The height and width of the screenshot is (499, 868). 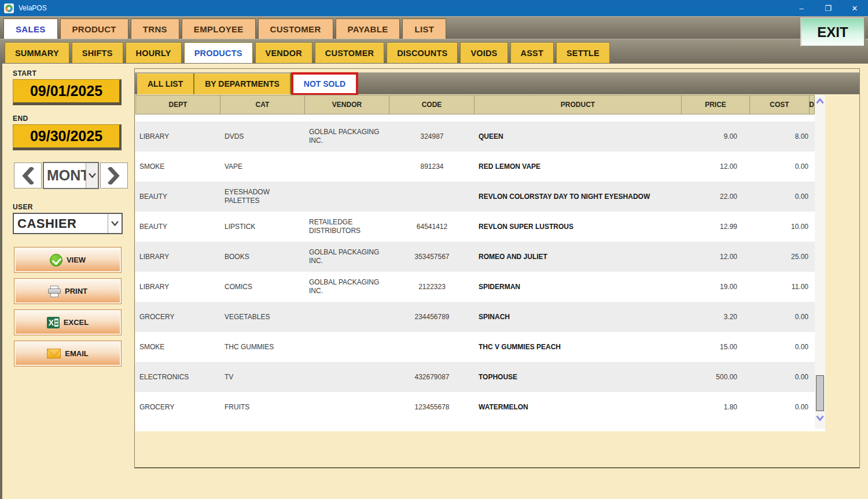 I want to click on main-nav-tab: LIST, so click(x=424, y=29).